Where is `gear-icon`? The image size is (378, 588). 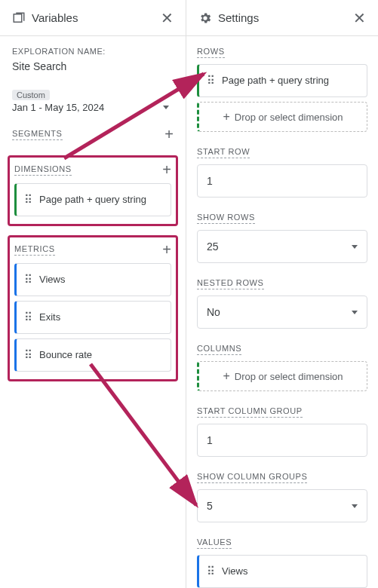
gear-icon is located at coordinates (205, 18).